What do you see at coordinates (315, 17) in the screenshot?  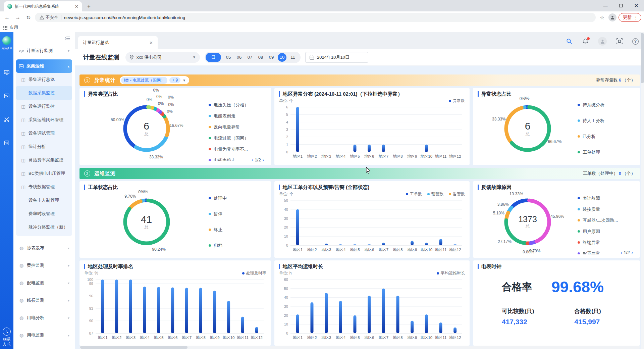 I see `url-bar: 不安全 neweic.js.sgcc.com.cn/#/com/runningM…` at bounding box center [315, 17].